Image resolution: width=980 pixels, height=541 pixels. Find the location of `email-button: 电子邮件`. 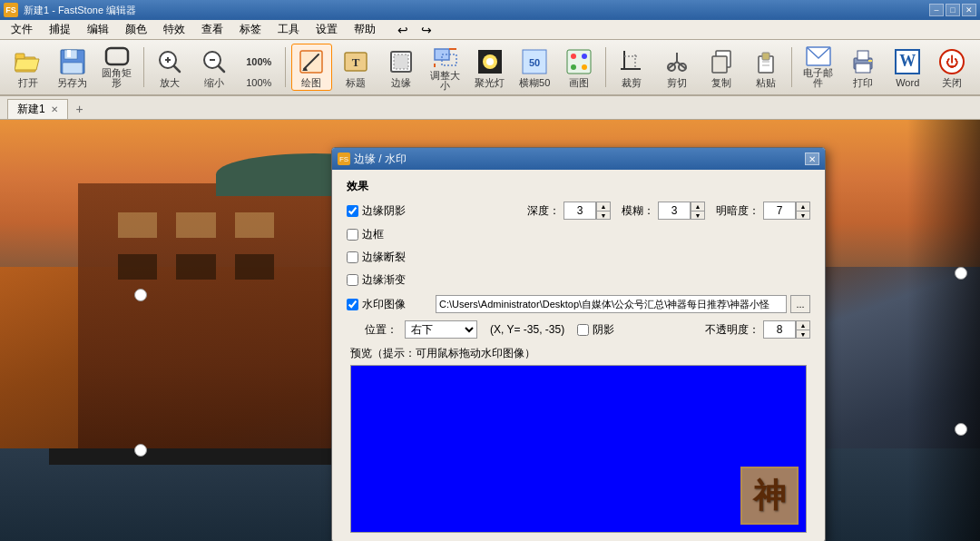

email-button: 电子邮件 is located at coordinates (818, 67).